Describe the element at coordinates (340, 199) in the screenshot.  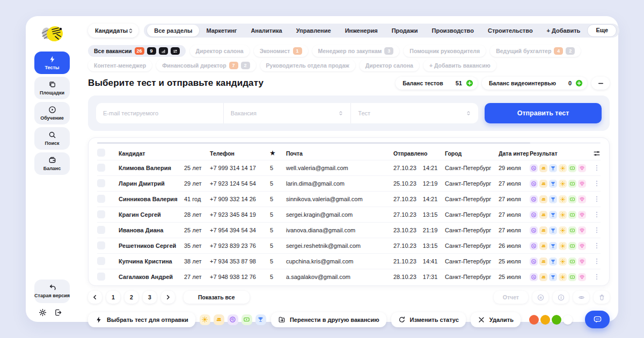
I see `candidate-email: sinnikova.valeria@gmail.com` at that location.